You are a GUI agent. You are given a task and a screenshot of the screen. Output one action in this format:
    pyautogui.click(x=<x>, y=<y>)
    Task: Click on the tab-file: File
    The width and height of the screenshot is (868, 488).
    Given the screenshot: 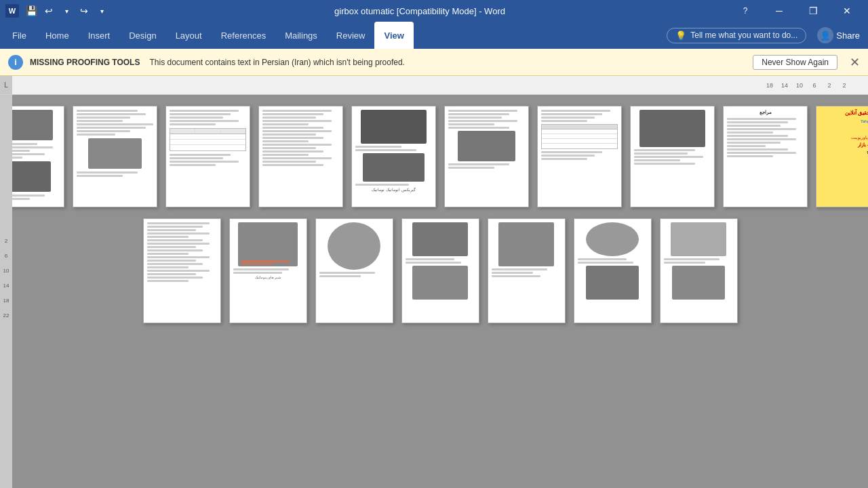 What is the action you would take?
    pyautogui.click(x=19, y=35)
    